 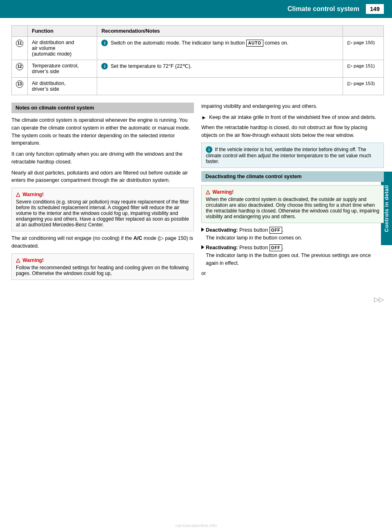 I want to click on table-row: 12 Temperature control,driver’s side i S…, so click(x=198, y=69).